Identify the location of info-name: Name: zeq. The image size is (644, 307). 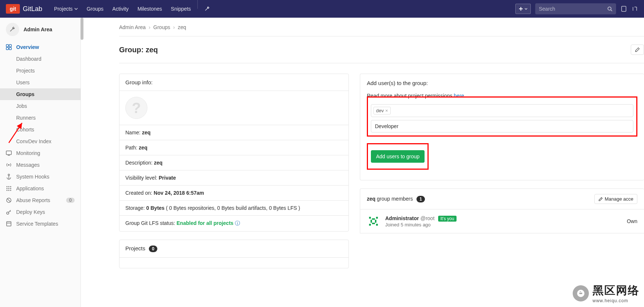
(234, 133).